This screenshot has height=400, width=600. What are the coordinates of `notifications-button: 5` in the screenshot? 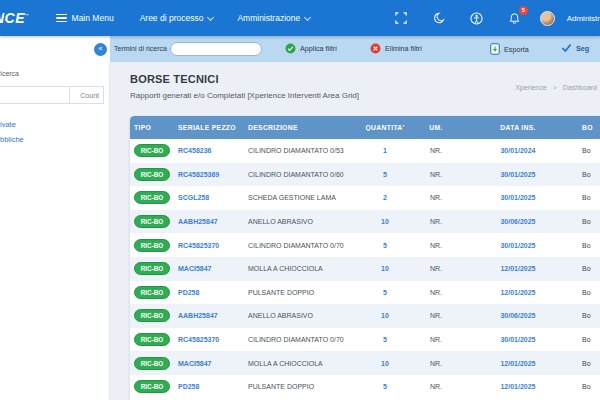 It's located at (515, 18).